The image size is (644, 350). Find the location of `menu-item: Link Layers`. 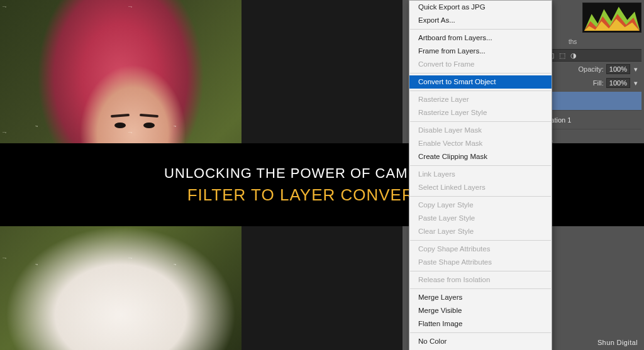

menu-item: Link Layers is located at coordinates (480, 175).